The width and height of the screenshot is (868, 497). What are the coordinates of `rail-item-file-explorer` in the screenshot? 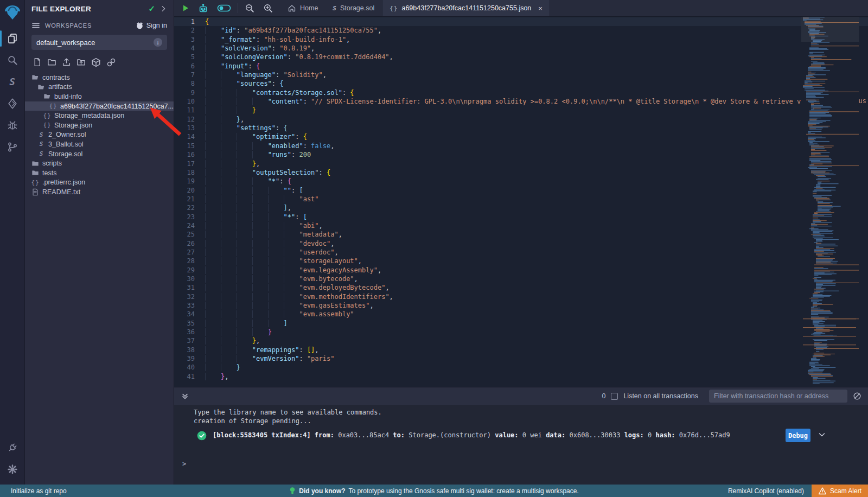 It's located at (12, 39).